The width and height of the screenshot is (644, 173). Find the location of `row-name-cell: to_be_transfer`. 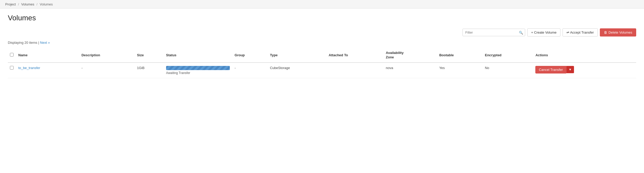

row-name-cell: to_be_transfer is located at coordinates (48, 70).